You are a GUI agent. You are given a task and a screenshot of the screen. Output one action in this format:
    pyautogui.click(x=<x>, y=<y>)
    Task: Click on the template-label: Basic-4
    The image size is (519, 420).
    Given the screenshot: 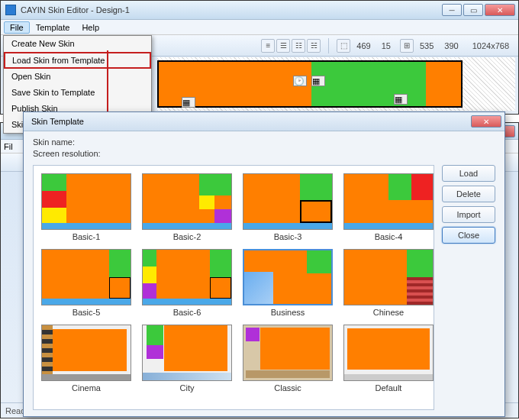 What is the action you would take?
    pyautogui.click(x=389, y=237)
    